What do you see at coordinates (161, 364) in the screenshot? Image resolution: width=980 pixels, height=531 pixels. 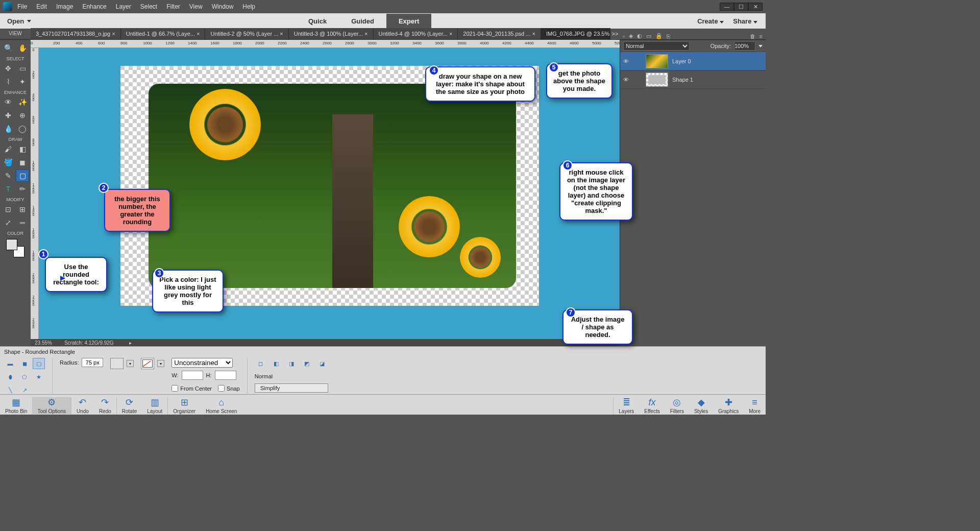 I see `style-dropdown-icon: ▾` at bounding box center [161, 364].